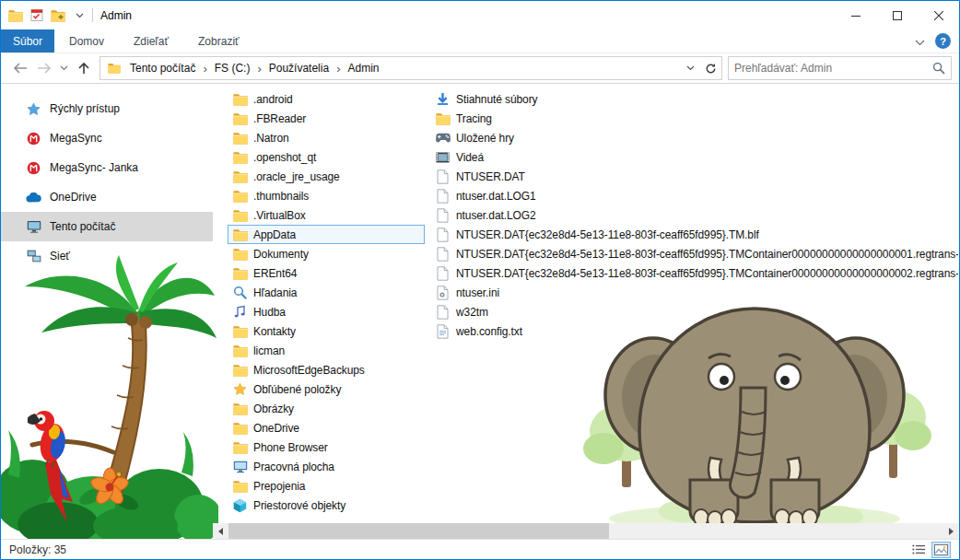 The image size is (960, 560). What do you see at coordinates (411, 68) in the screenshot?
I see `address-box: Tento počítač›FS (C:)›Používatelia›Admin` at bounding box center [411, 68].